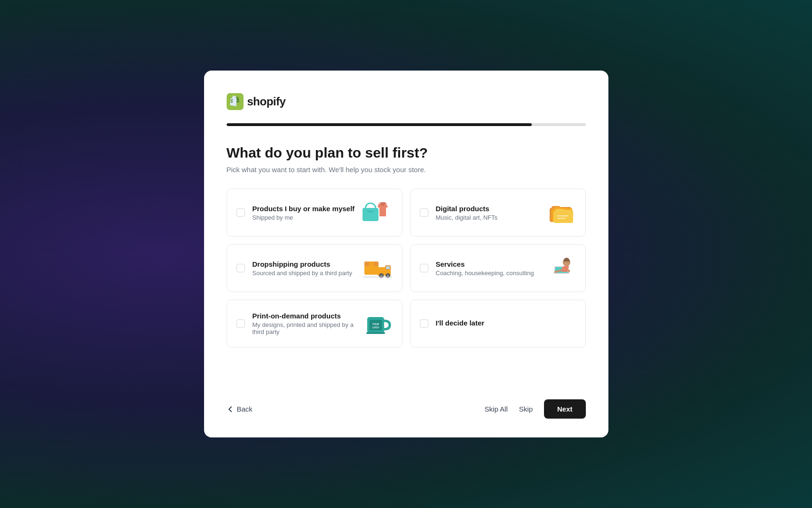 The width and height of the screenshot is (812, 508). Describe the element at coordinates (507, 323) in the screenshot. I see `option-title-decide-later: I'll decide later` at that location.